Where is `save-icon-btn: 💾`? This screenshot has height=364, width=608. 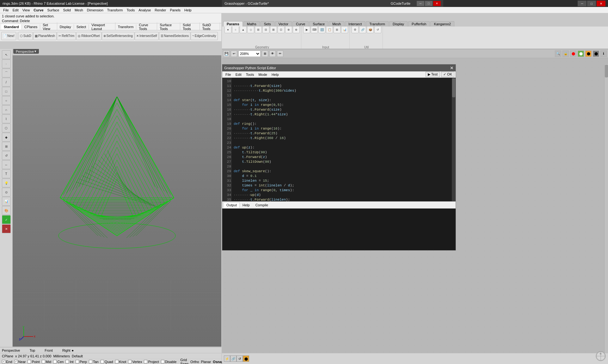
save-icon-btn: 💾 is located at coordinates (226, 54).